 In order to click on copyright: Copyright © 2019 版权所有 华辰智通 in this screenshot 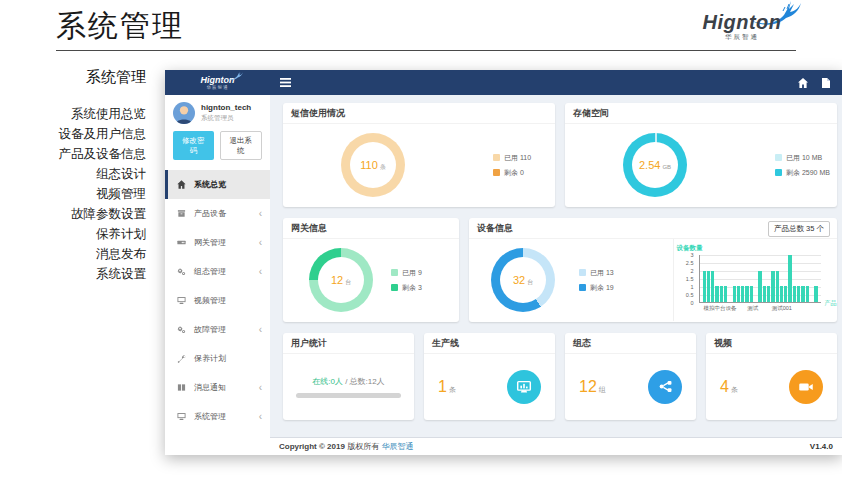, I will do `click(346, 446)`.